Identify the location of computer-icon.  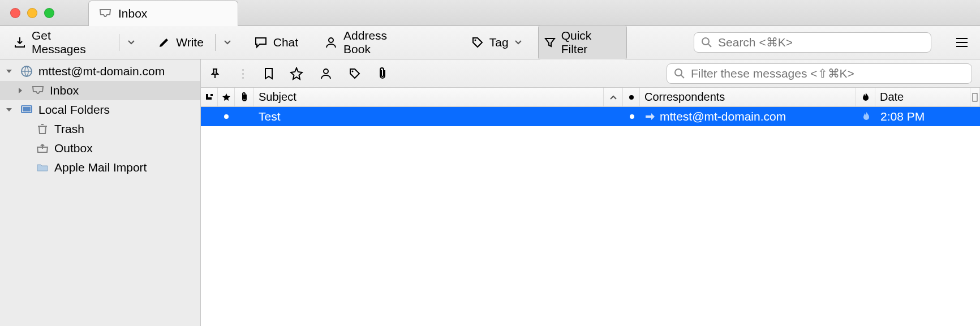
(27, 110).